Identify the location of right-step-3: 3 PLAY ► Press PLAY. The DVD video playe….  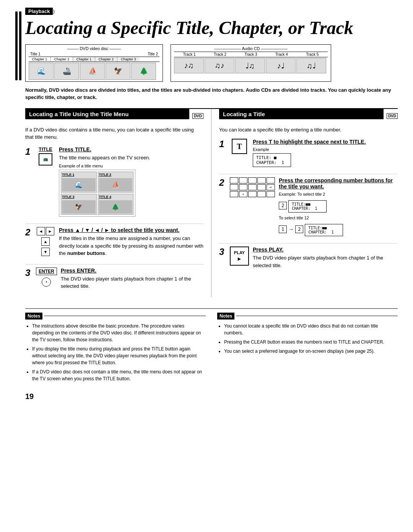
(308, 258).